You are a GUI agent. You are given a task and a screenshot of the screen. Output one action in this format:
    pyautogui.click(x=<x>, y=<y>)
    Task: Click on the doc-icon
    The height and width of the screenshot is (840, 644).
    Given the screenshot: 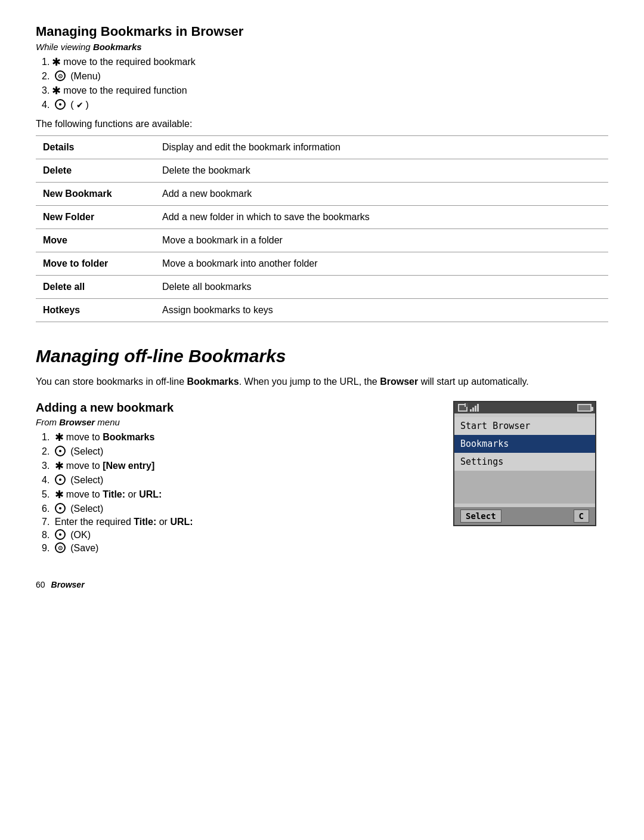 What is the action you would take?
    pyautogui.click(x=463, y=408)
    